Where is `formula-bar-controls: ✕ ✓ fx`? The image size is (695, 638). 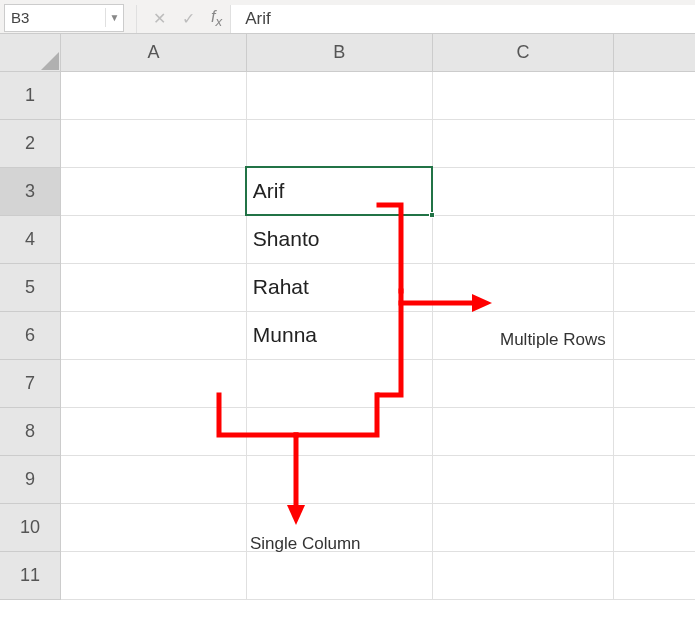
formula-bar-controls: ✕ ✓ fx is located at coordinates (188, 18).